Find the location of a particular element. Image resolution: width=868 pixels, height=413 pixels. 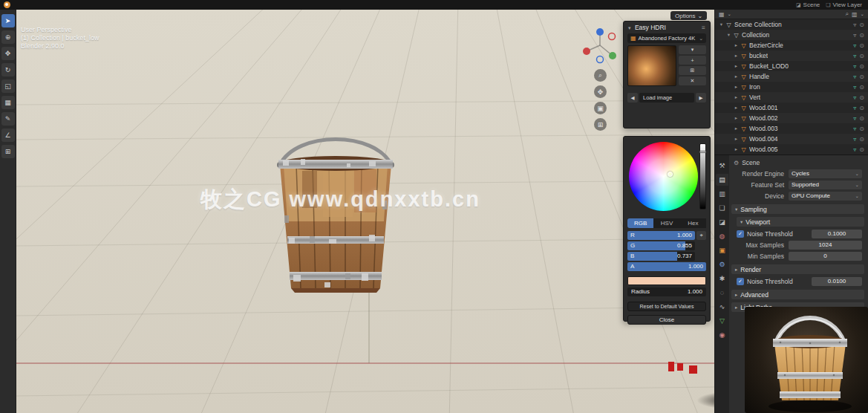

zoom-button: ⌕ is located at coordinates (600, 76).